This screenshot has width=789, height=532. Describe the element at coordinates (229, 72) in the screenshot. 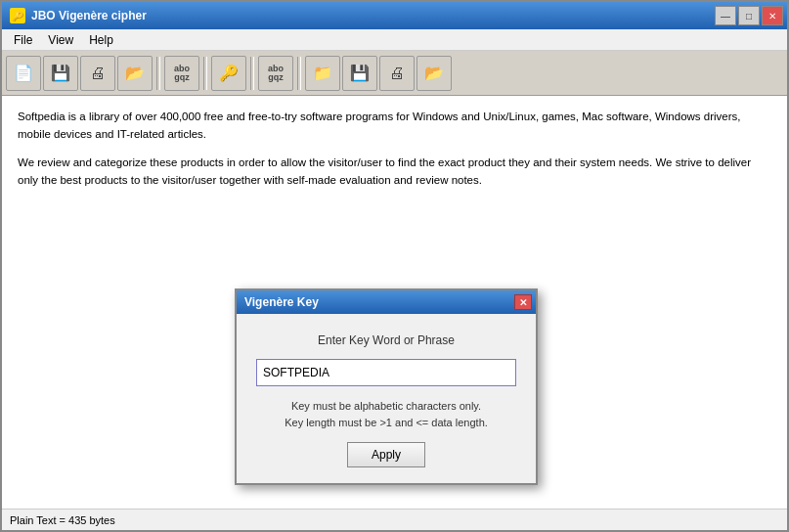

I see `key-icon: 🔑` at that location.